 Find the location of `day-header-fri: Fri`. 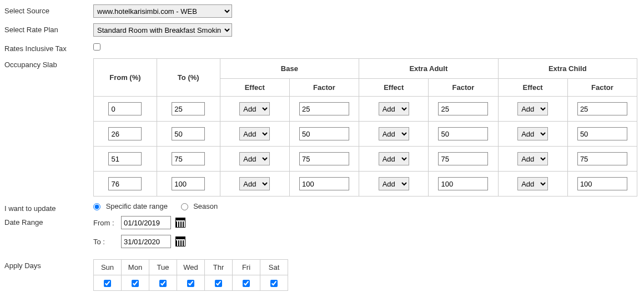

day-header-fri: Fri is located at coordinates (246, 268).